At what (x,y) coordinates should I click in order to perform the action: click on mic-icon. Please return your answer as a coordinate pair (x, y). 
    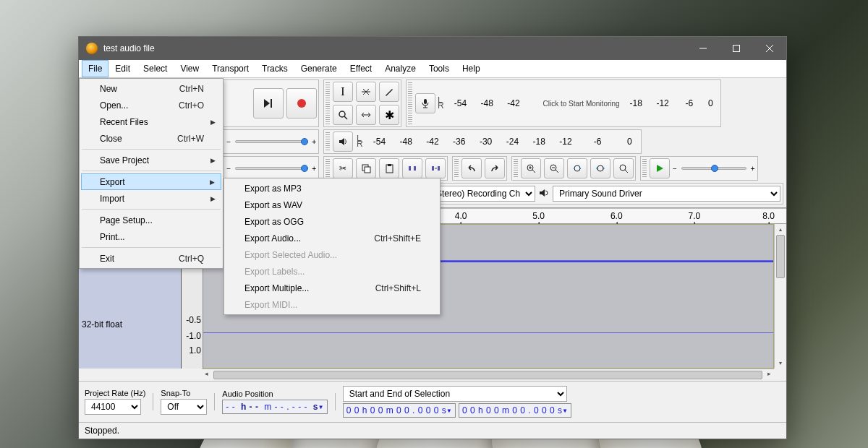
    Looking at the image, I should click on (425, 103).